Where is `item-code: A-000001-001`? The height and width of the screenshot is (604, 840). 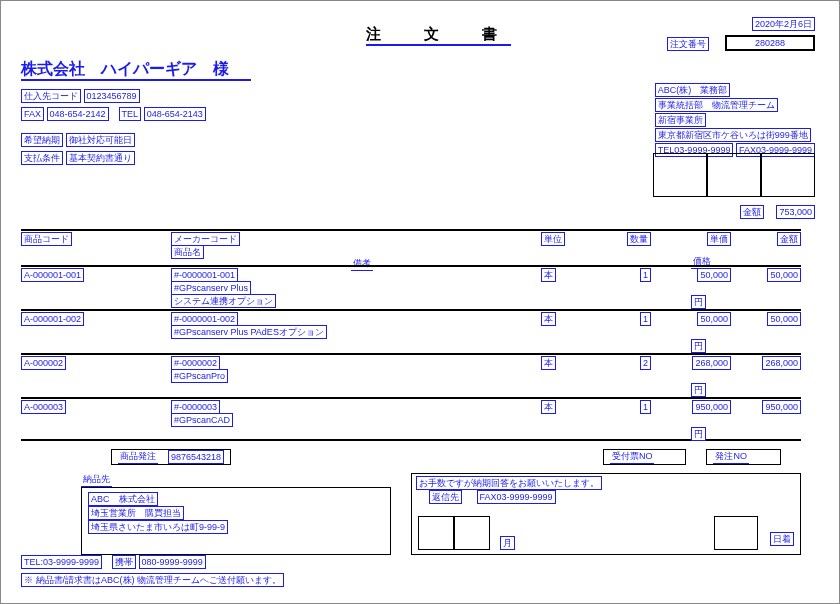
item-code: A-000001-001 is located at coordinates (52, 275).